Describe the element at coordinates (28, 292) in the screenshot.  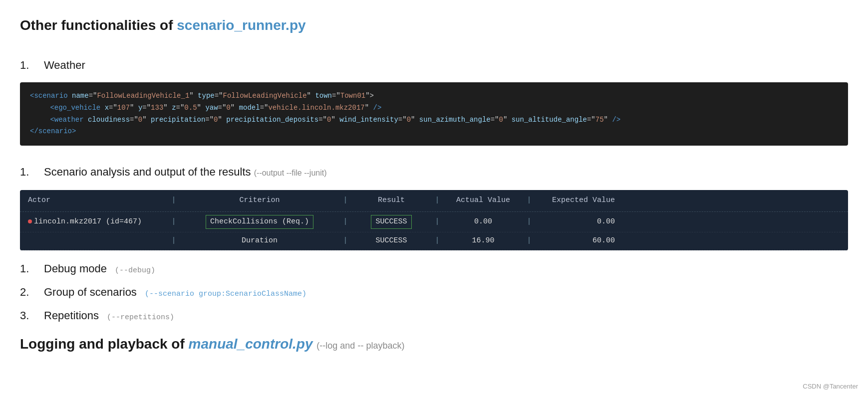
I see `list-num-2: 2.` at that location.